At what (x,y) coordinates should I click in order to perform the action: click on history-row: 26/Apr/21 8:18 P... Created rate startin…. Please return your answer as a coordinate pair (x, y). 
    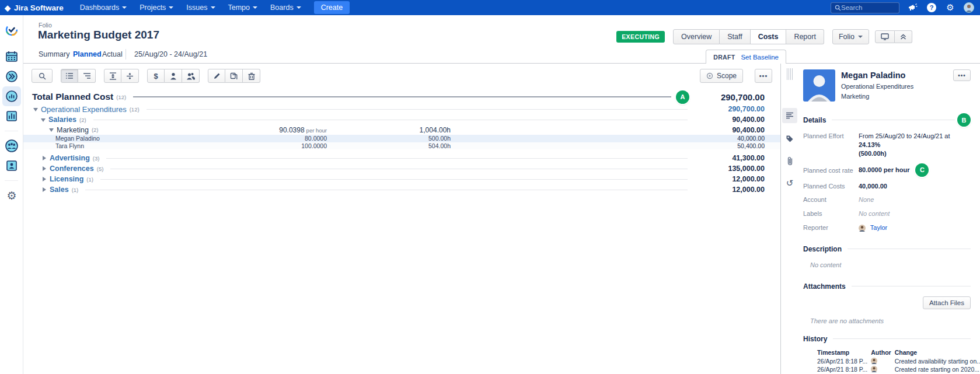
    Looking at the image, I should click on (899, 369).